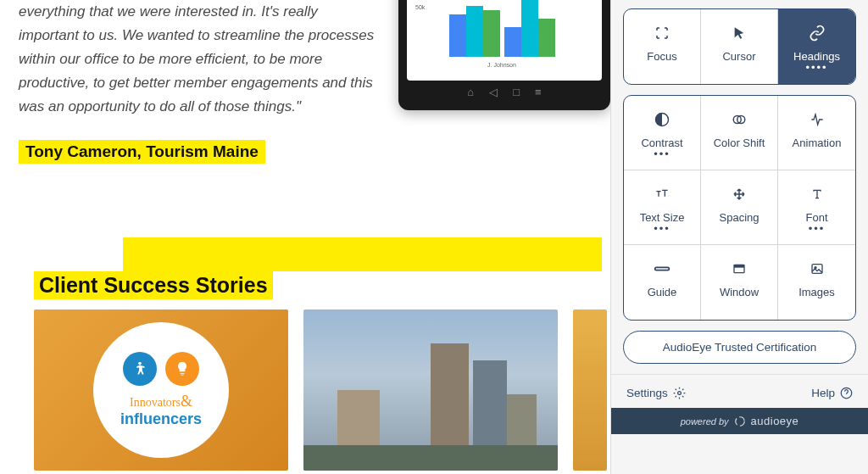 The height and width of the screenshot is (474, 868). What do you see at coordinates (493, 92) in the screenshot?
I see `back-icon: ◁` at bounding box center [493, 92].